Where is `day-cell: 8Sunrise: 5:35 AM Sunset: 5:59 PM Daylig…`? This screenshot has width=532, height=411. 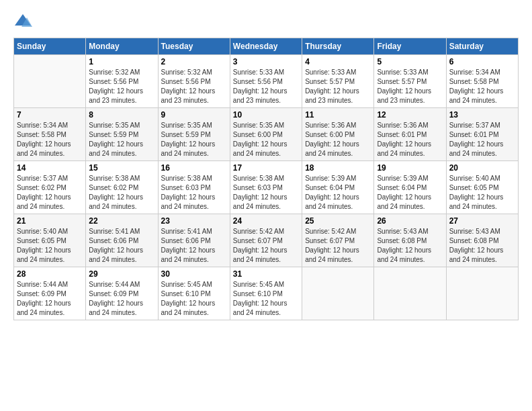 day-cell: 8Sunrise: 5:35 AM Sunset: 5:59 PM Daylig… is located at coordinates (122, 134).